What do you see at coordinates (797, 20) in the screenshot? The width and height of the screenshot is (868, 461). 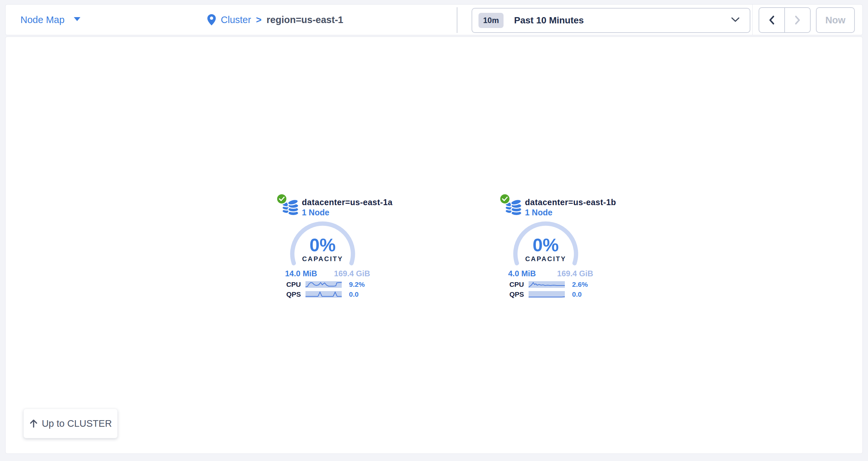 I see `next-arrow-icon` at bounding box center [797, 20].